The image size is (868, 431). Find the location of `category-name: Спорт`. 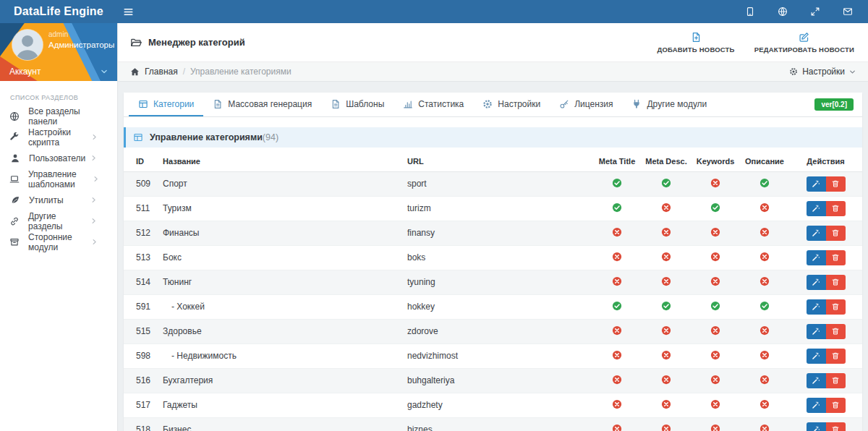

category-name: Спорт is located at coordinates (285, 184).